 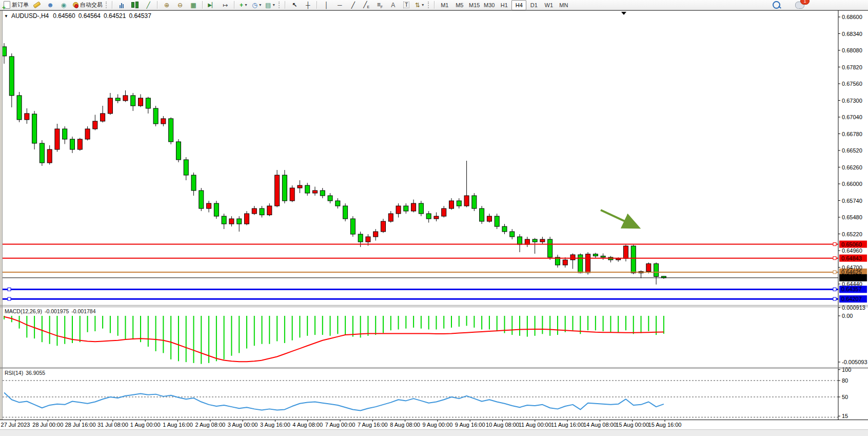 I want to click on price-axis-tick-label: 0.65480, so click(x=852, y=217).